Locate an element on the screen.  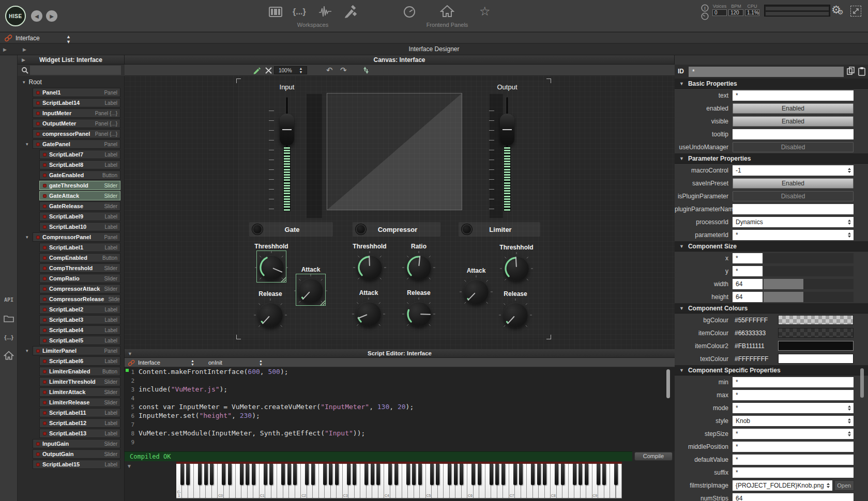
widget-item-LimiterThreshold: LimiterThresholdSlider is located at coordinates (80, 382).